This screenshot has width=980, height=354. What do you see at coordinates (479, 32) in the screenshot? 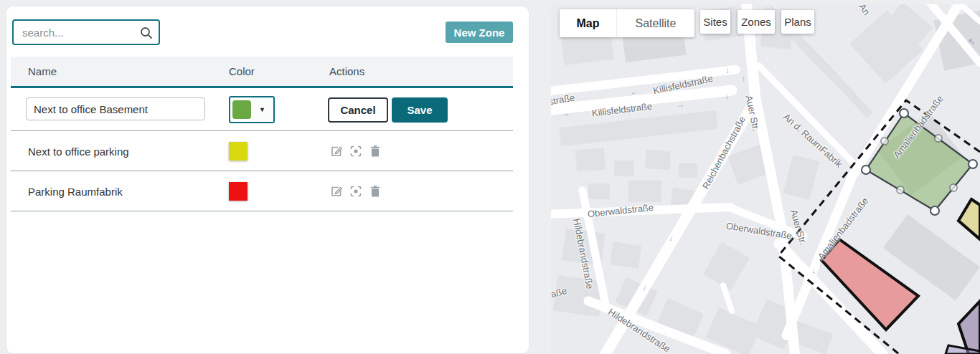
I see `new-zone-button: New Zone` at bounding box center [479, 32].